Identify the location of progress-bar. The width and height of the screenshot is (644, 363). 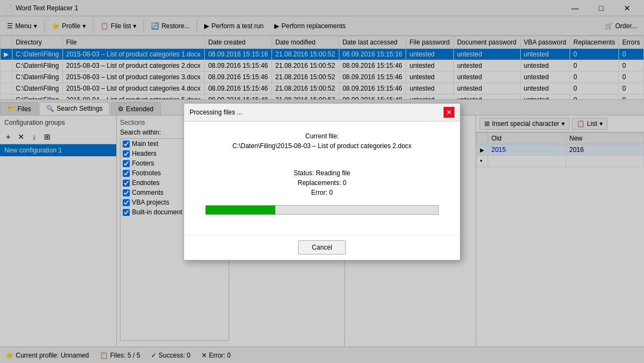
(322, 210).